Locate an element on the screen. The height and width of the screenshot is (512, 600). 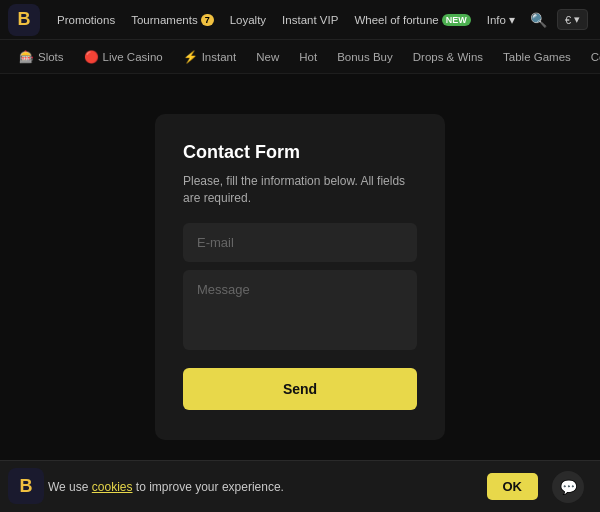
tournaments-label: Tournaments is located at coordinates (164, 20).